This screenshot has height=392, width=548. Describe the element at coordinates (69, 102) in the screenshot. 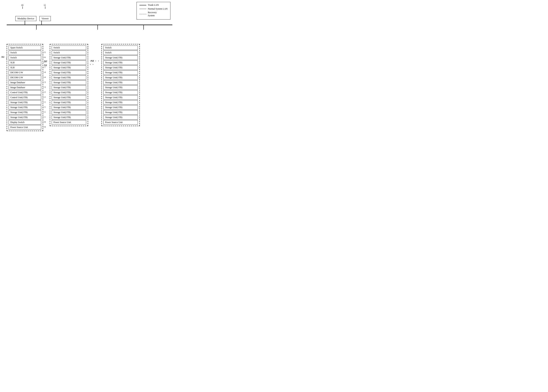

I see `rack2-storage-10: Storage Unit(1TB)` at that location.